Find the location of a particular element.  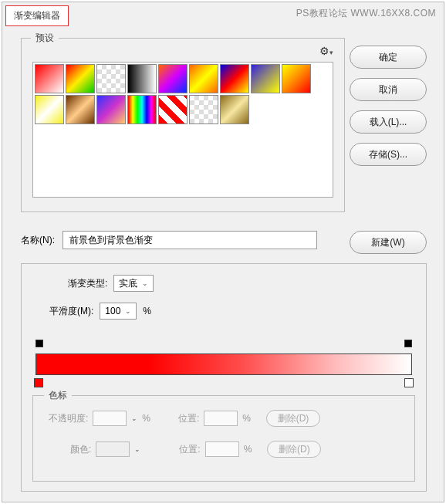

type-row: 渐变类型: 实底⌄ is located at coordinates (247, 283).